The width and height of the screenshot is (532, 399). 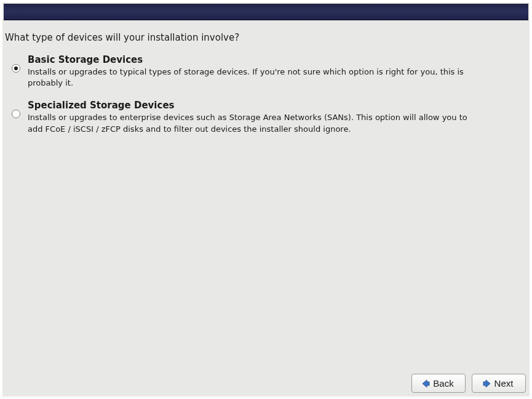 I want to click on footer-buttons: Back Next, so click(x=469, y=383).